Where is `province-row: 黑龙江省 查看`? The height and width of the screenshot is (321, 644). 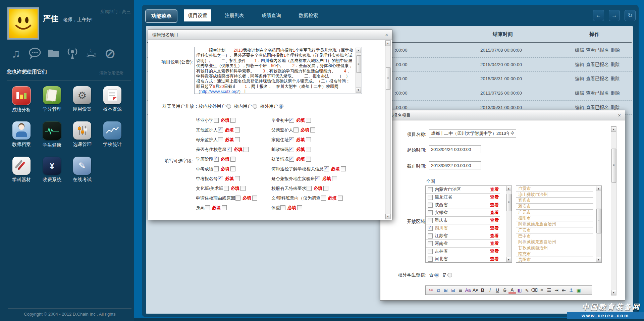
province-row: 黑龙江省 查看 is located at coordinates (463, 197).